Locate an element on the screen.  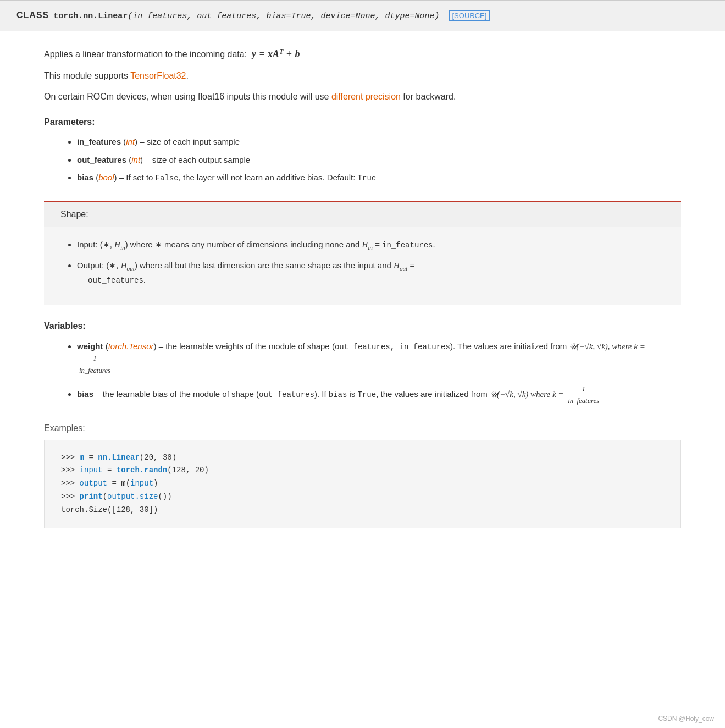
precision-link: different precision is located at coordinates (366, 97).